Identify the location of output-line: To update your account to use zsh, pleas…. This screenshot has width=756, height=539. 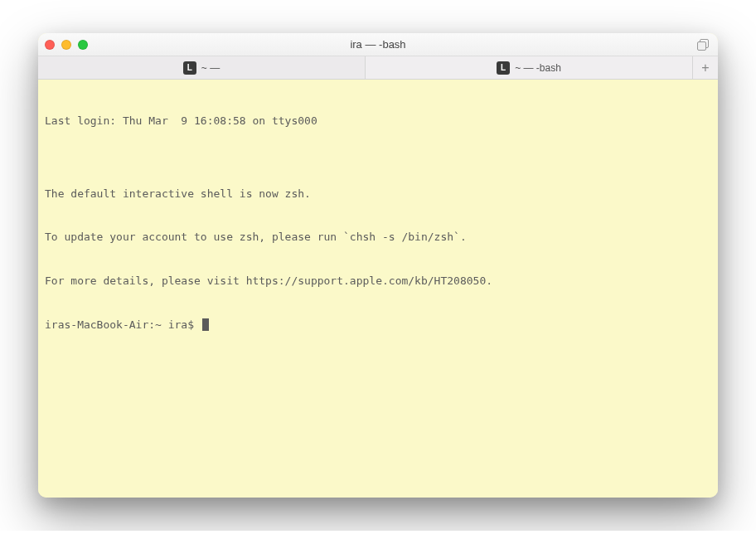
(378, 237).